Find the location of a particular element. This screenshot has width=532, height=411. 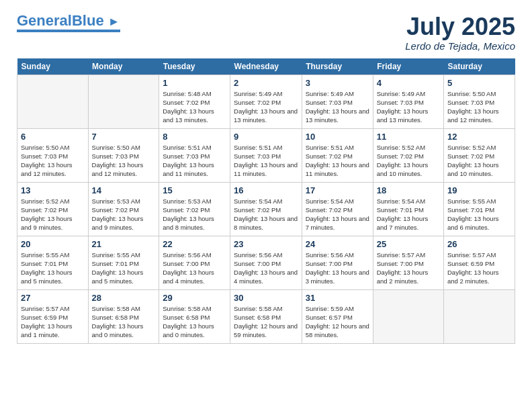

day-number: 16 is located at coordinates (266, 191).